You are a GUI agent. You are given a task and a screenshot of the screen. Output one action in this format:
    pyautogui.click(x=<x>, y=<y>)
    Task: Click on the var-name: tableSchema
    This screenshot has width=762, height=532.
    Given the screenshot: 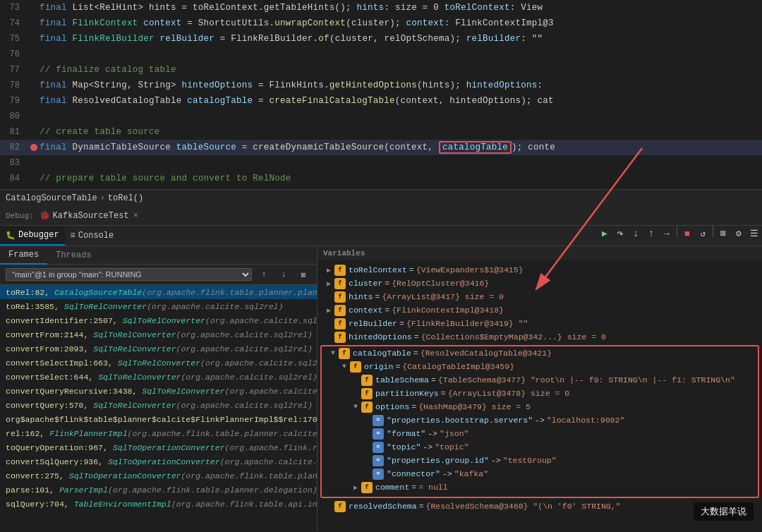 What is the action you would take?
    pyautogui.click(x=402, y=380)
    